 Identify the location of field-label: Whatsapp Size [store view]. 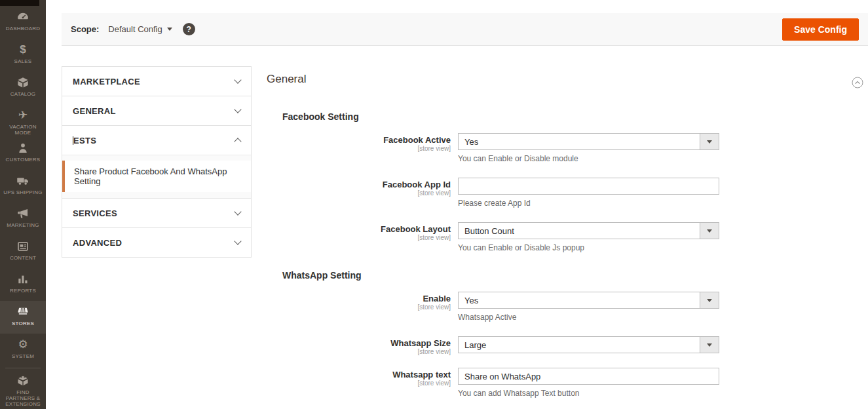
(362, 346).